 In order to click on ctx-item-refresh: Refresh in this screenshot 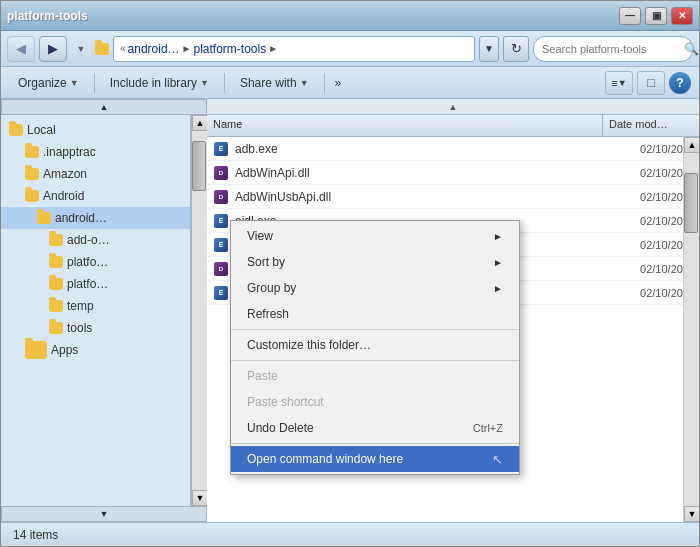, I will do `click(375, 314)`.